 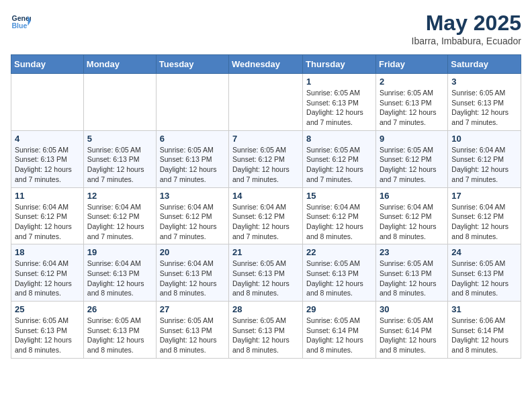 What do you see at coordinates (466, 41) in the screenshot?
I see `location-subtitle: Ibarra, Imbabura, Ecuador` at bounding box center [466, 41].